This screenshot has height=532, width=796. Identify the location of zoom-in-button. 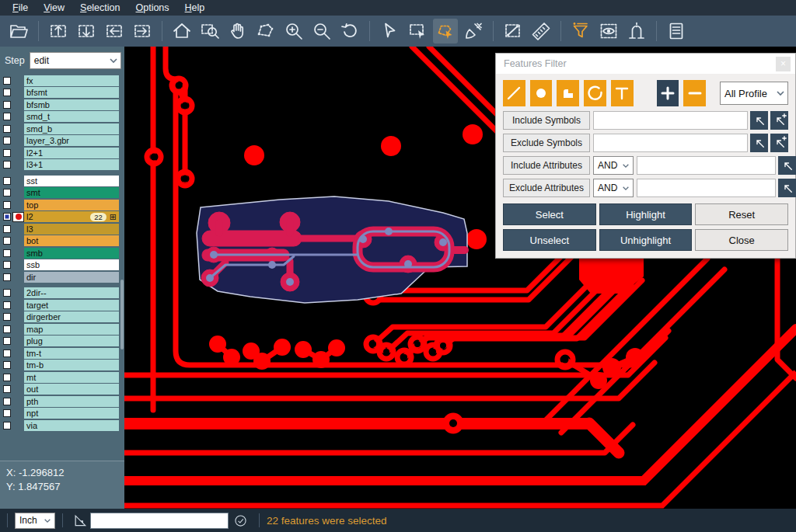
(294, 31).